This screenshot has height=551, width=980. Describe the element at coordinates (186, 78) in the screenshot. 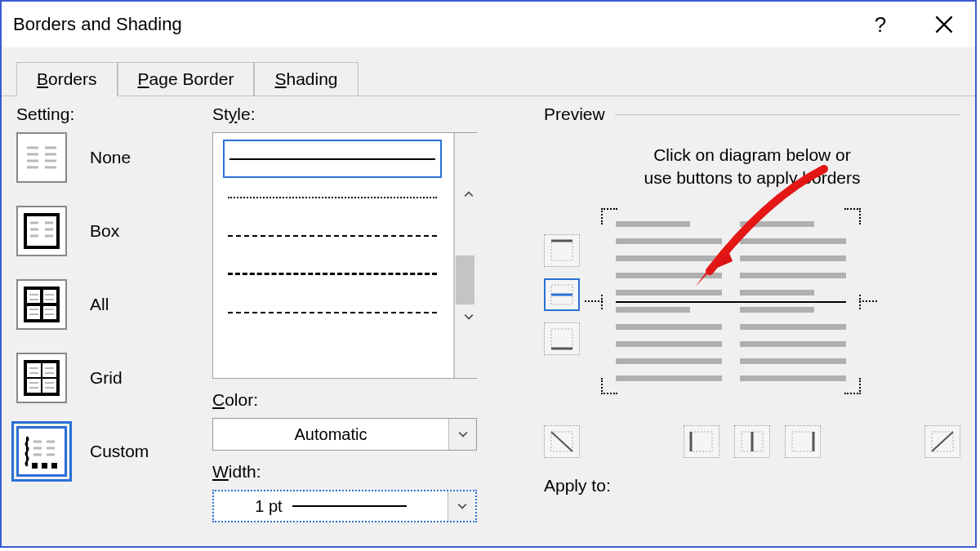

I see `tab-page-border: Page Border` at that location.